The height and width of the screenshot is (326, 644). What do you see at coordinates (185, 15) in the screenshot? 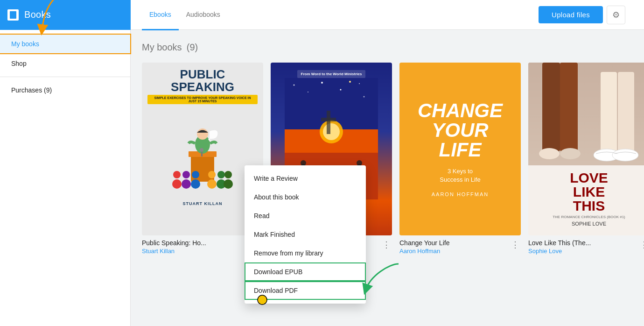
I see `tab-bar: Ebooks Audiobooks` at bounding box center [185, 15].